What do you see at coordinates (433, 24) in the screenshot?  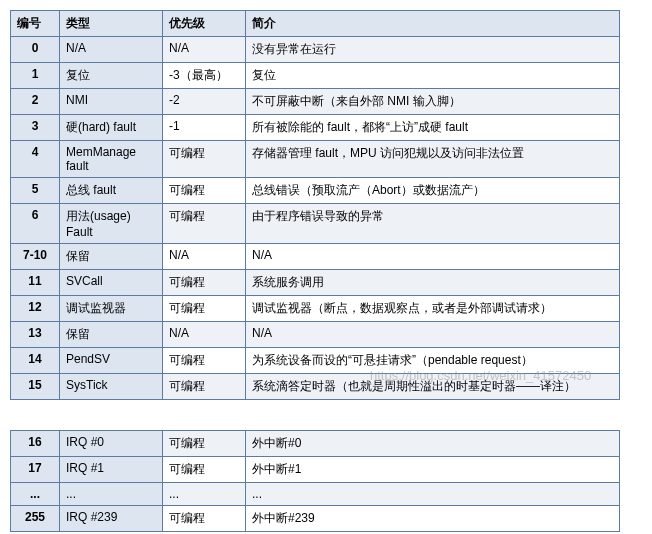 I see `header-desc: 简介` at bounding box center [433, 24].